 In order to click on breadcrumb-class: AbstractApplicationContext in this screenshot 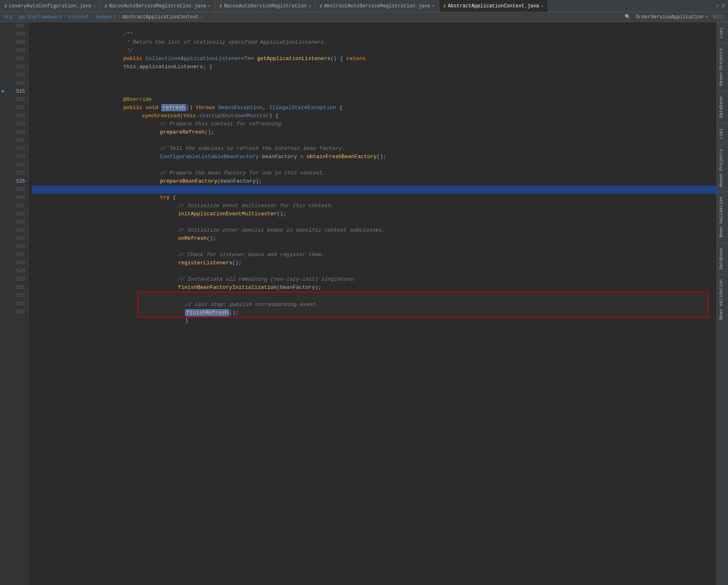, I will do `click(160, 17)`.